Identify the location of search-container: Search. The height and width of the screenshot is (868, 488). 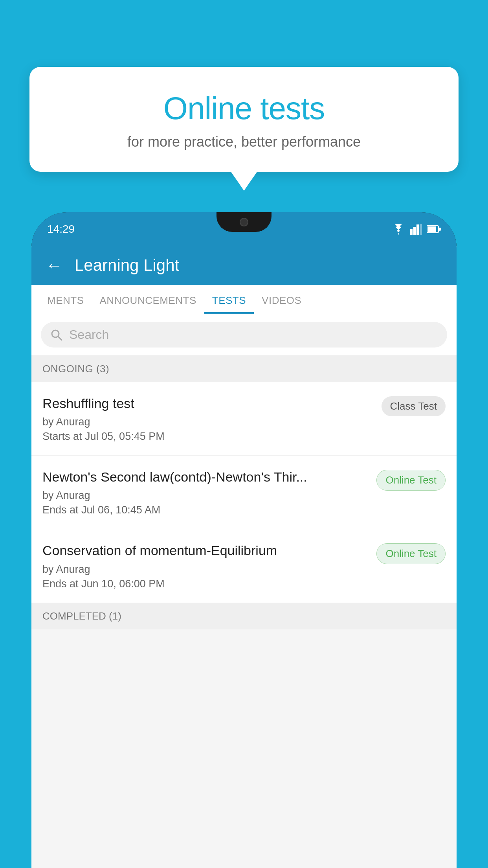
(244, 335).